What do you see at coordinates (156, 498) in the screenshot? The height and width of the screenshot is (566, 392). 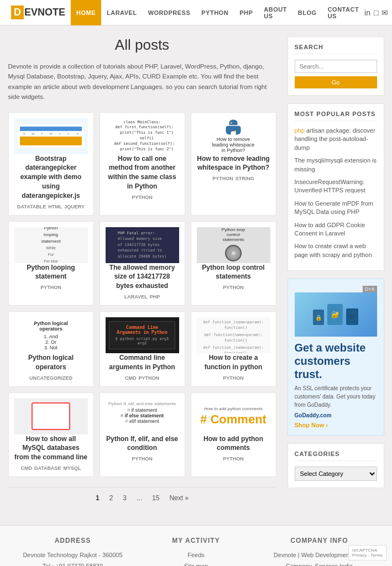 I see `page-15: 15` at bounding box center [156, 498].